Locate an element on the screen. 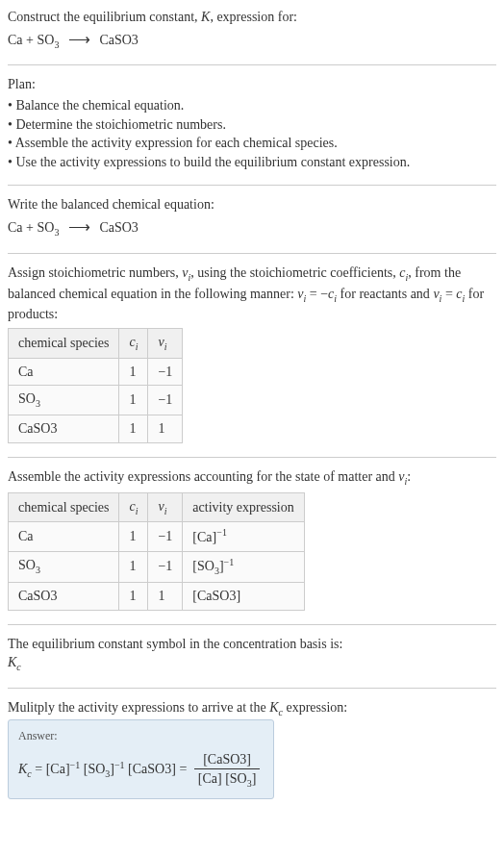  plan-item: Balance the chemical equation. is located at coordinates (252, 106).